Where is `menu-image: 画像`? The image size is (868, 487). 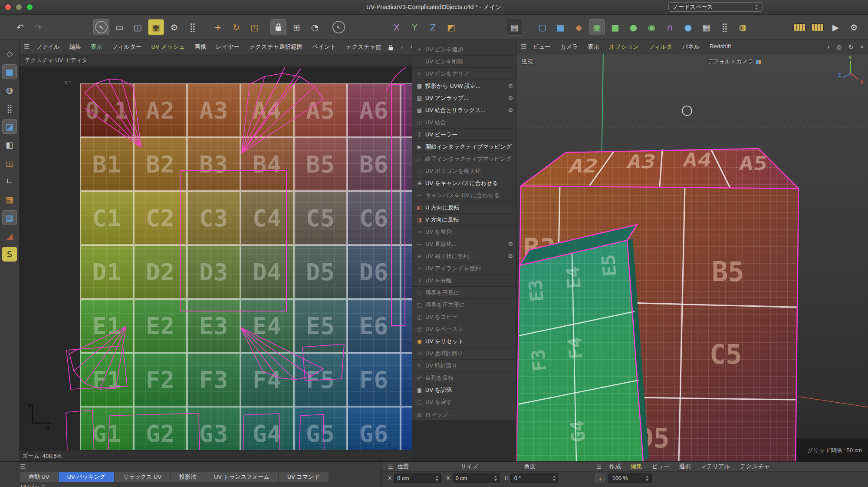
menu-image: 画像 is located at coordinates (201, 47).